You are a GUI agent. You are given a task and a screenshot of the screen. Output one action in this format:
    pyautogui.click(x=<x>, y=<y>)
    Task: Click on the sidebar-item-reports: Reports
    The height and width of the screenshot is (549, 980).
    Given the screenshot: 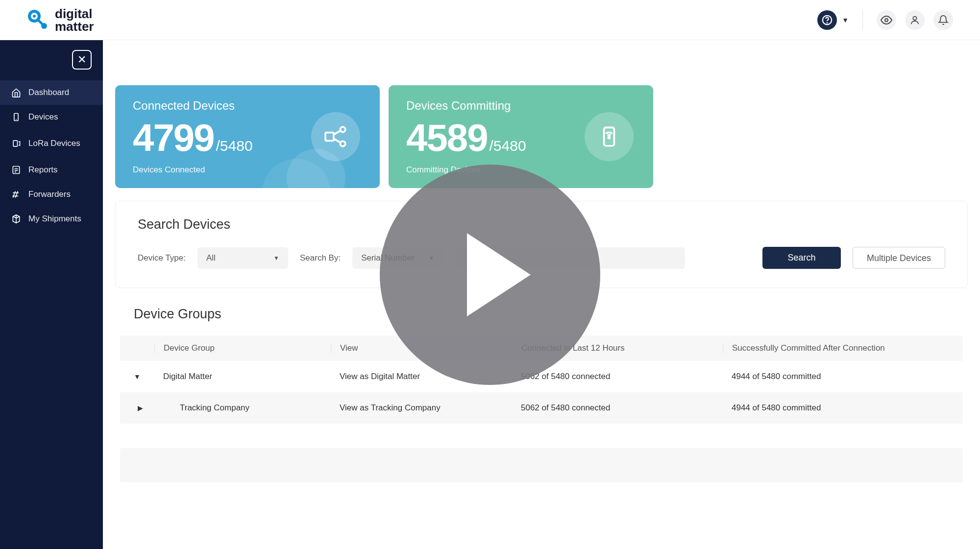 What is the action you would take?
    pyautogui.click(x=51, y=170)
    